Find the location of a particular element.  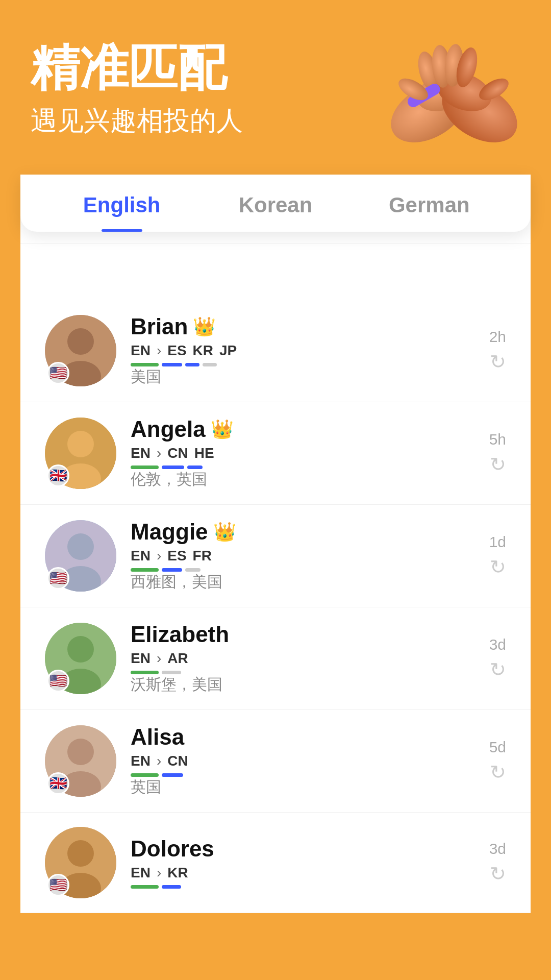

user-name: Brian is located at coordinates (159, 327).